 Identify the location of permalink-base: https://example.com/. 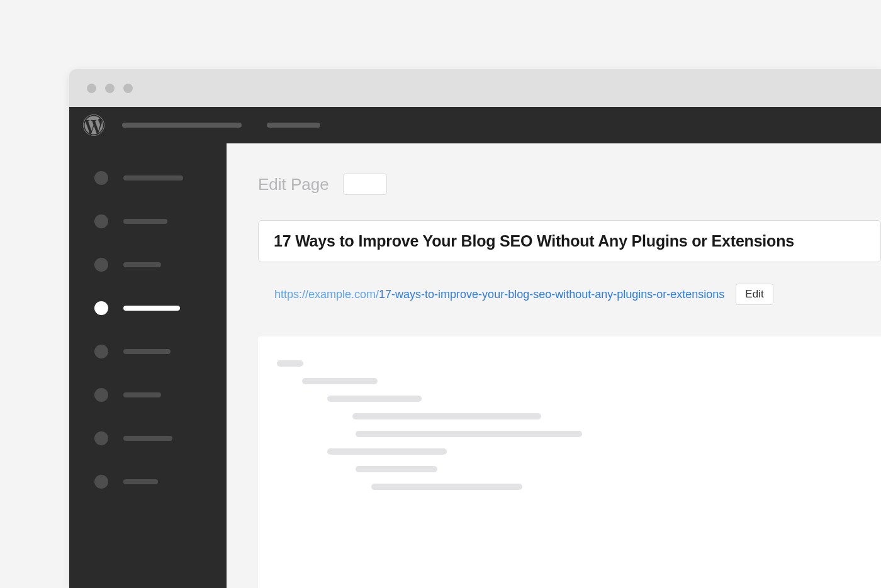
(327, 294).